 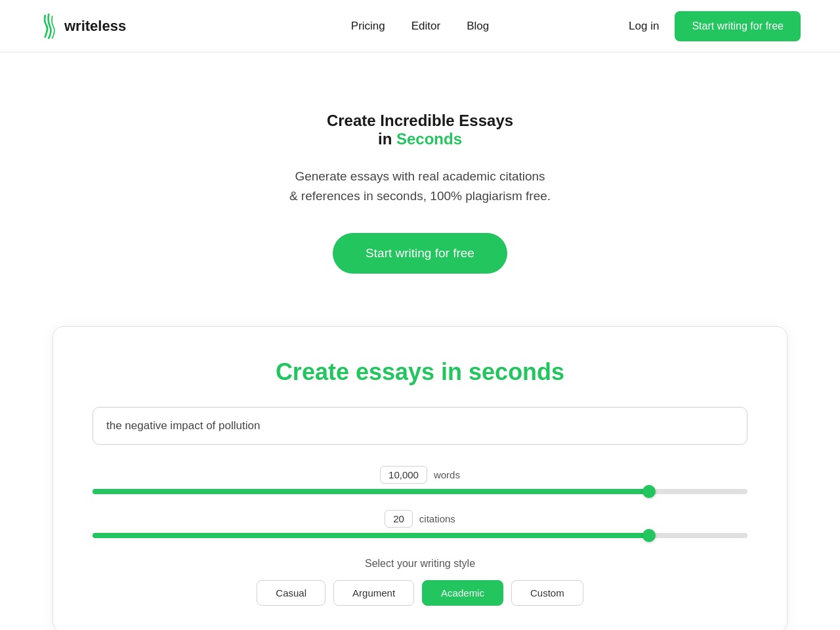 I want to click on words-slider-fill, so click(x=371, y=492).